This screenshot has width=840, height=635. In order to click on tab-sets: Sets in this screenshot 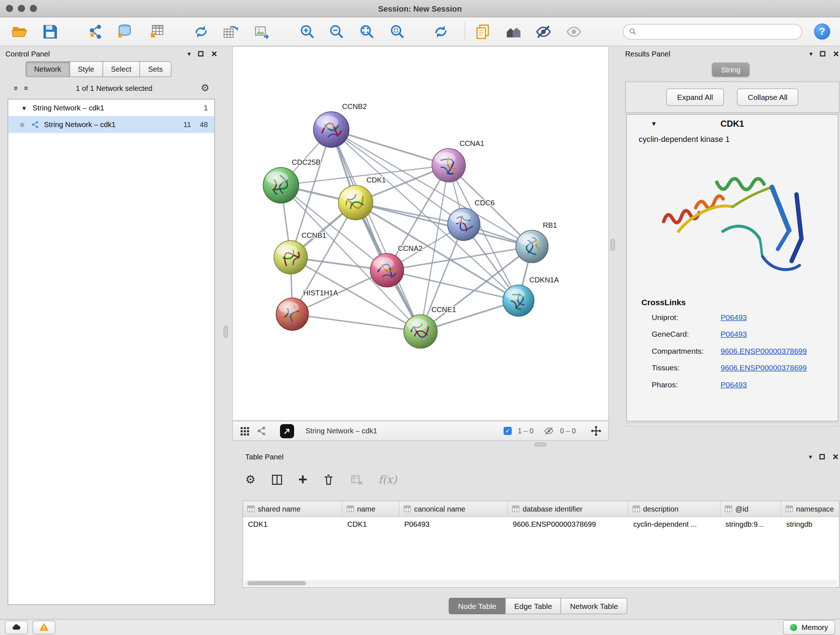, I will do `click(156, 70)`.